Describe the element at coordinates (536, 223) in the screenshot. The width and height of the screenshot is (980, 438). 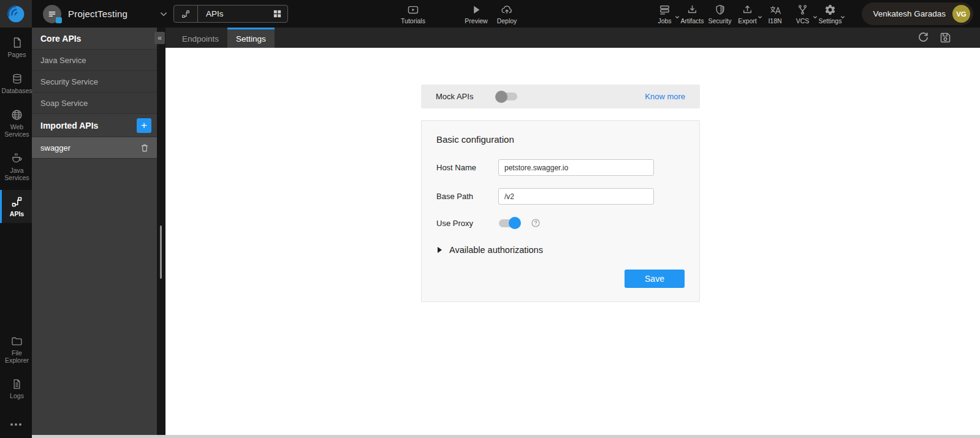
I see `help-icon` at that location.